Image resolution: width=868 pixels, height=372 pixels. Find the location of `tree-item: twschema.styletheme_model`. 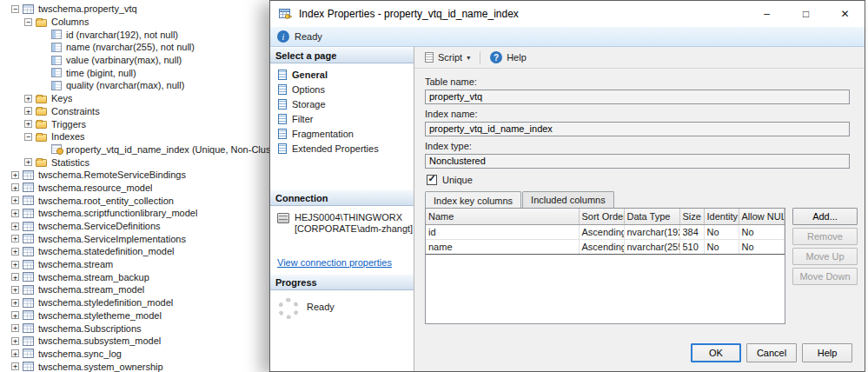

tree-item: twschema.styletheme_model is located at coordinates (156, 316).